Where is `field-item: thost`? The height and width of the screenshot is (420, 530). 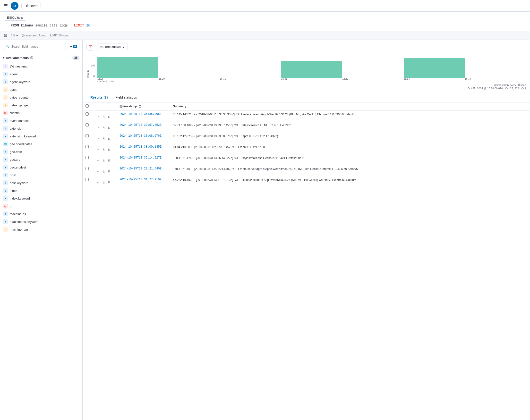 field-item: thost is located at coordinates (41, 175).